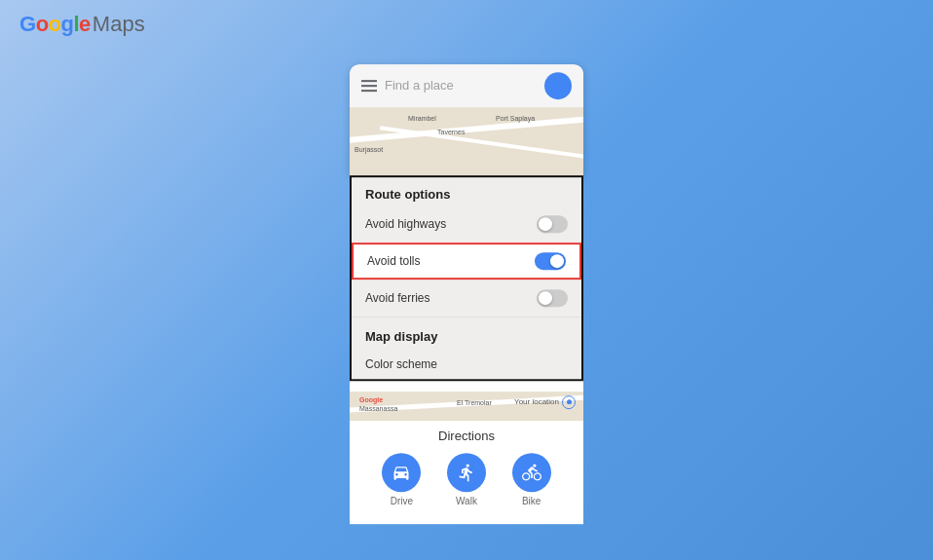 The width and height of the screenshot is (933, 560). What do you see at coordinates (401, 364) in the screenshot?
I see `color-scheme-label: Color scheme` at bounding box center [401, 364].